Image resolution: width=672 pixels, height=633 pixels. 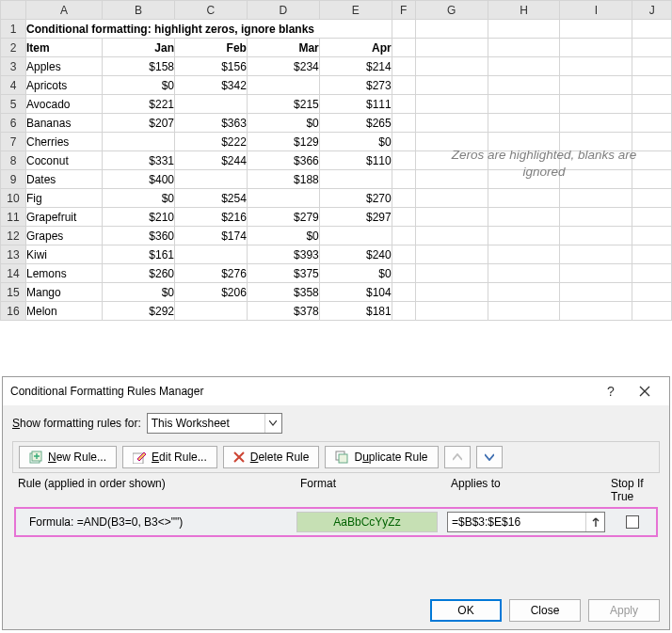 I want to click on cell: $156, so click(x=211, y=67).